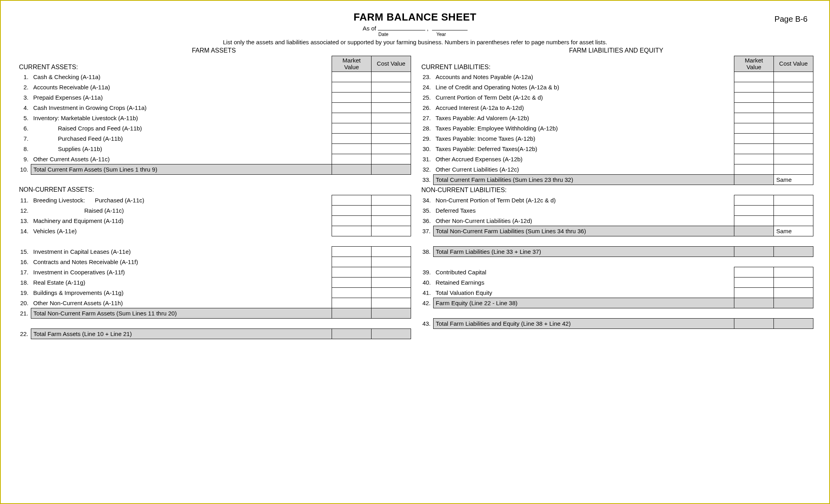  I want to click on row-asset-5: 5.Inventory: Marketable Livestock (A-11b…, so click(214, 118).